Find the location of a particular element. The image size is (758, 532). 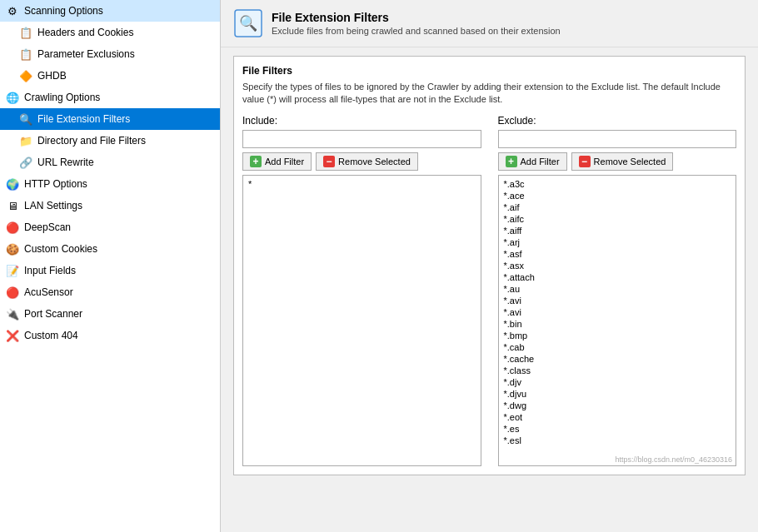

sidebar-item-label-deepscan: DeepScan is located at coordinates (47, 227).